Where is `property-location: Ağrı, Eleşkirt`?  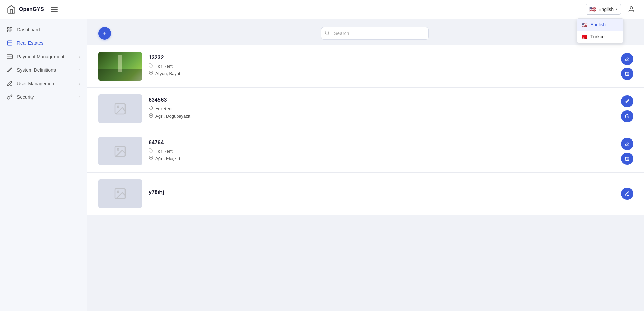
property-location: Ağrı, Eleşkirt is located at coordinates (385, 158).